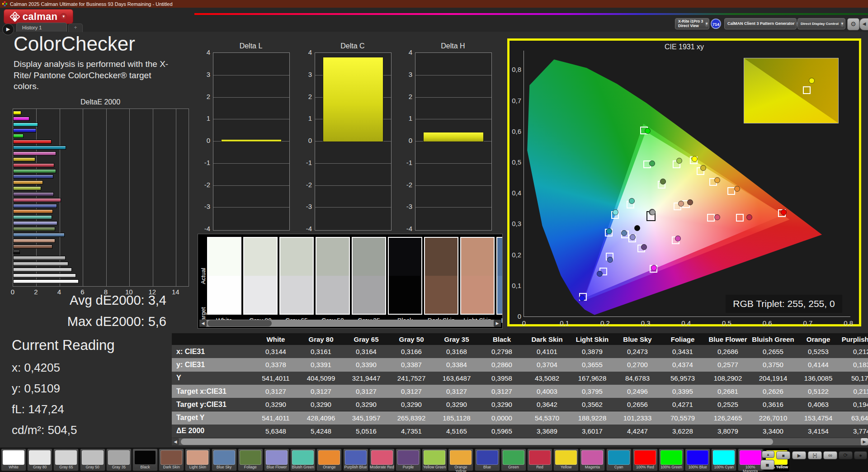  Describe the element at coordinates (540, 467) in the screenshot. I see `patch-label: Red` at that location.